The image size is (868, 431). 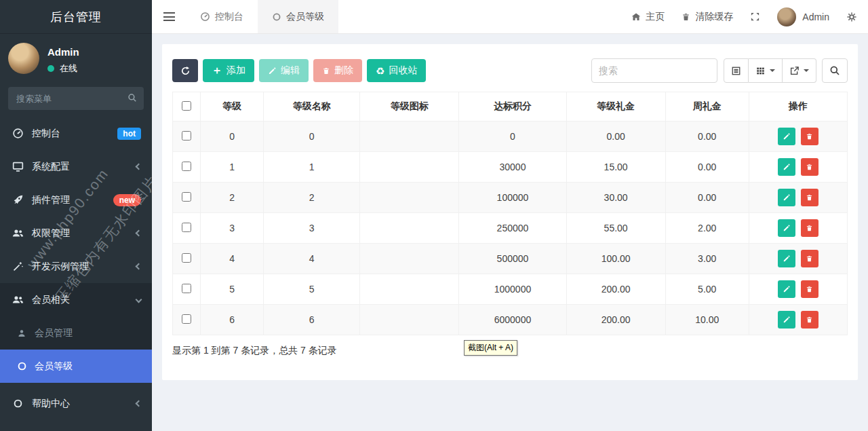 What do you see at coordinates (513, 259) in the screenshot?
I see `cell-score: 500000` at bounding box center [513, 259].